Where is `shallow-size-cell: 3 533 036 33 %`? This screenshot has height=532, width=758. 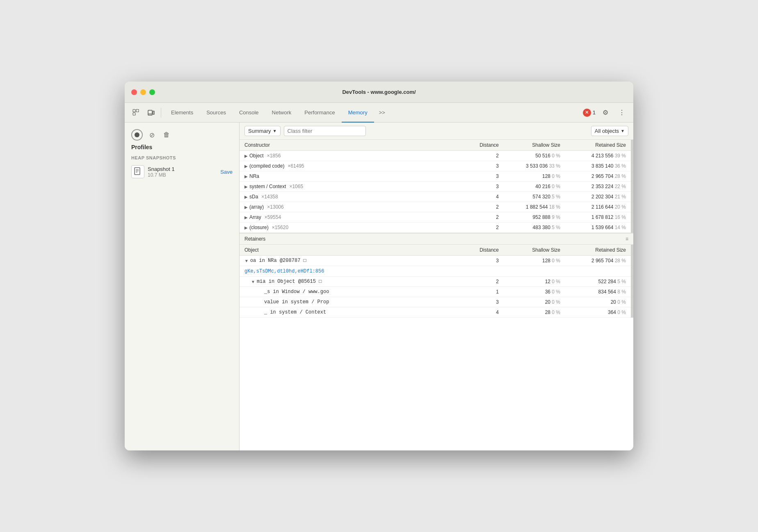
shallow-size-cell: 3 533 036 33 % is located at coordinates (534, 166).